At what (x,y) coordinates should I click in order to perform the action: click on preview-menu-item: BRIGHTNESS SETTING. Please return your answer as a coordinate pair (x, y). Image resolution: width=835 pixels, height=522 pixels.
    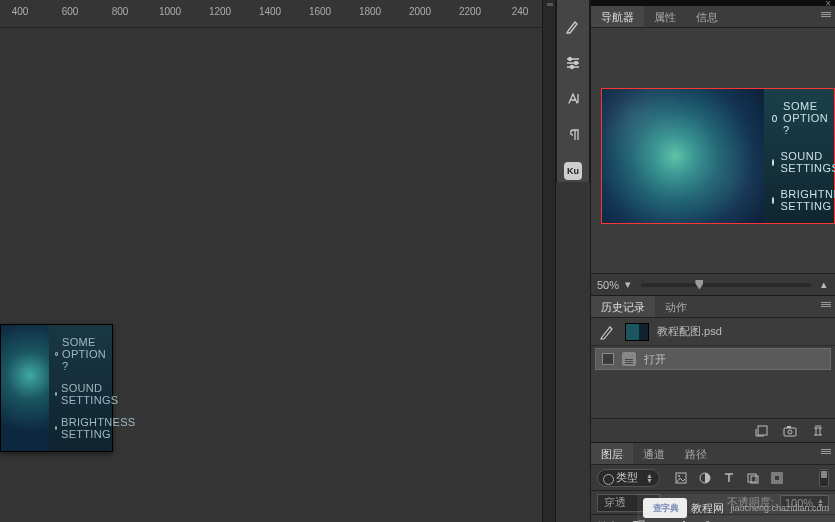
    Looking at the image, I should click on (84, 428).